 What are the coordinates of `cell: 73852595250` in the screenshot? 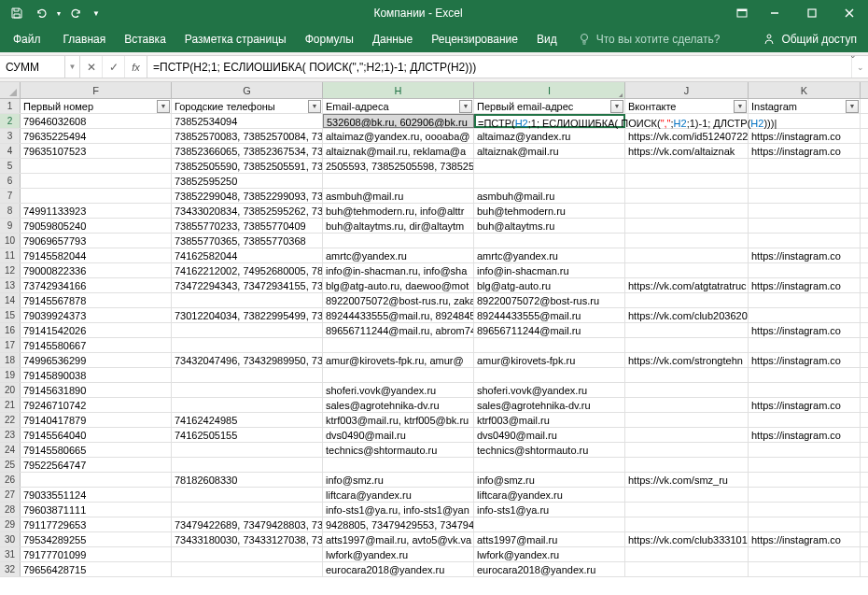 It's located at (247, 181).